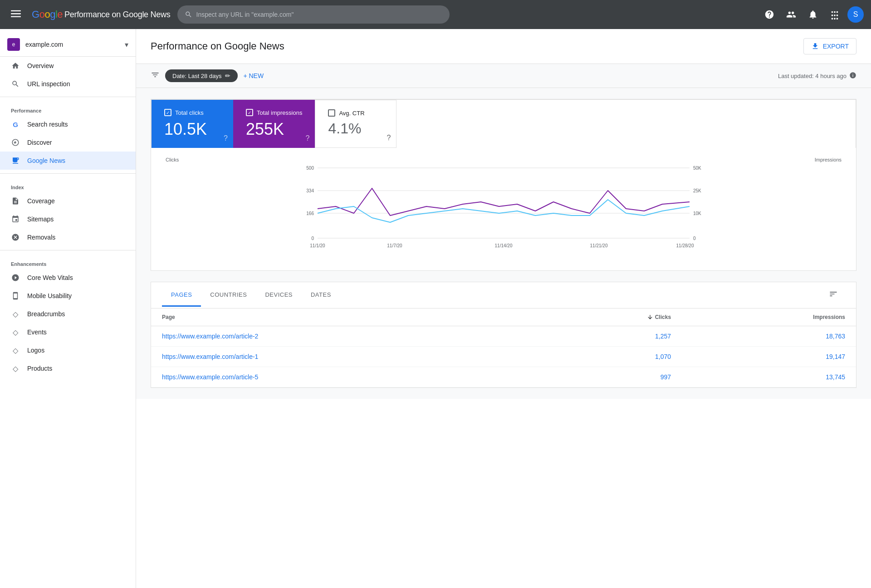  I want to click on sidebar-item-label: Discover, so click(39, 142).